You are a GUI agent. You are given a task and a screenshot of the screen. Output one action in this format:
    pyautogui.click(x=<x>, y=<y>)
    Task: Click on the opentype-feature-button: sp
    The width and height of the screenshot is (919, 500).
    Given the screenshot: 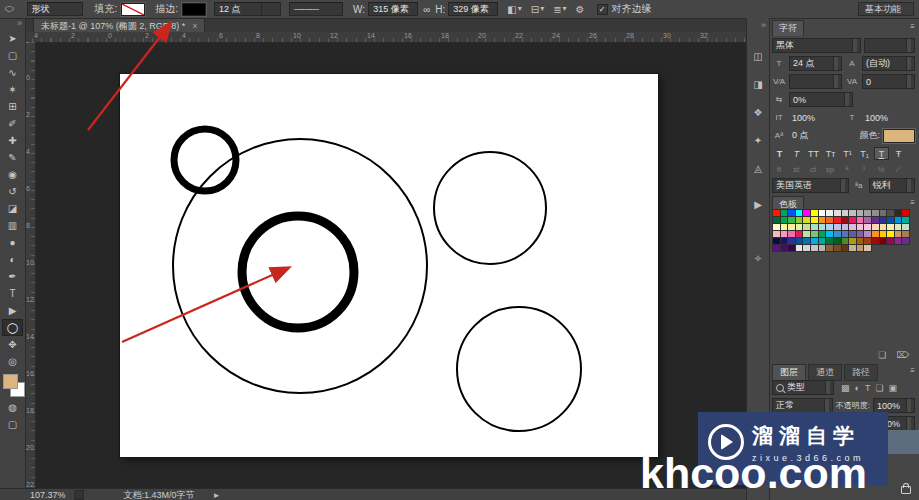 What is the action you would take?
    pyautogui.click(x=830, y=170)
    